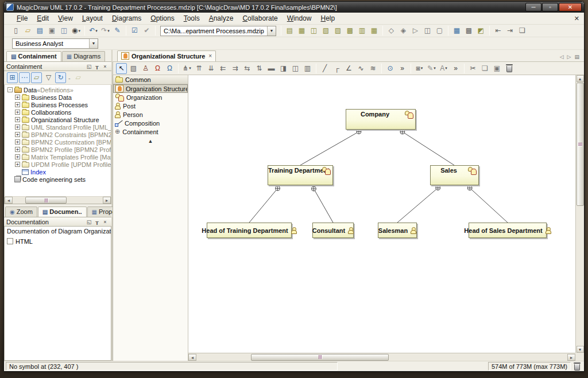  I want to click on make-same-width-icon: ▬, so click(271, 69).